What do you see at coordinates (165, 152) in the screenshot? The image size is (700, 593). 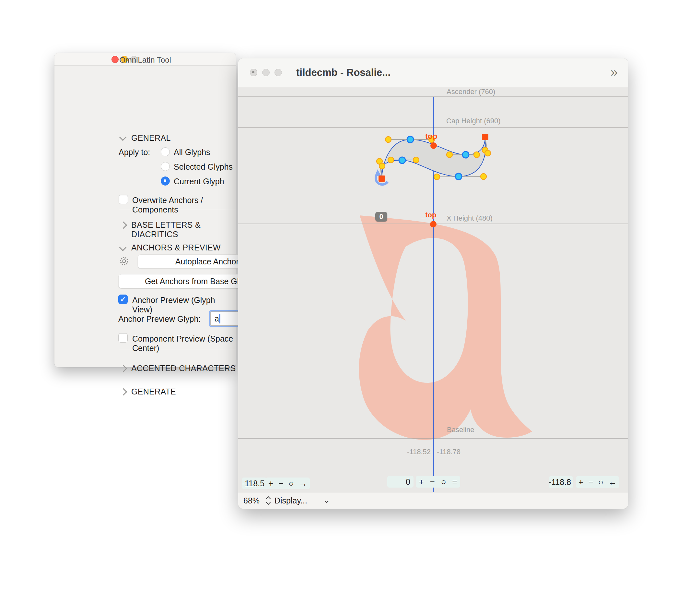 I see `radio-all-glyphs` at bounding box center [165, 152].